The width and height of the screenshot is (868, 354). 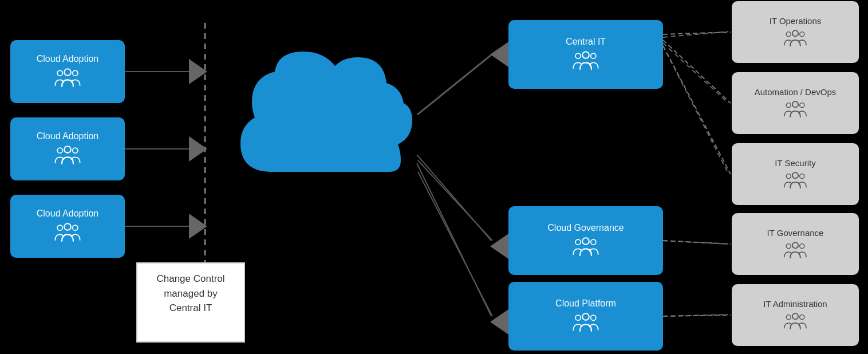 I want to click on cloud-adoption-label-1: Cloud Adoption, so click(x=68, y=59).